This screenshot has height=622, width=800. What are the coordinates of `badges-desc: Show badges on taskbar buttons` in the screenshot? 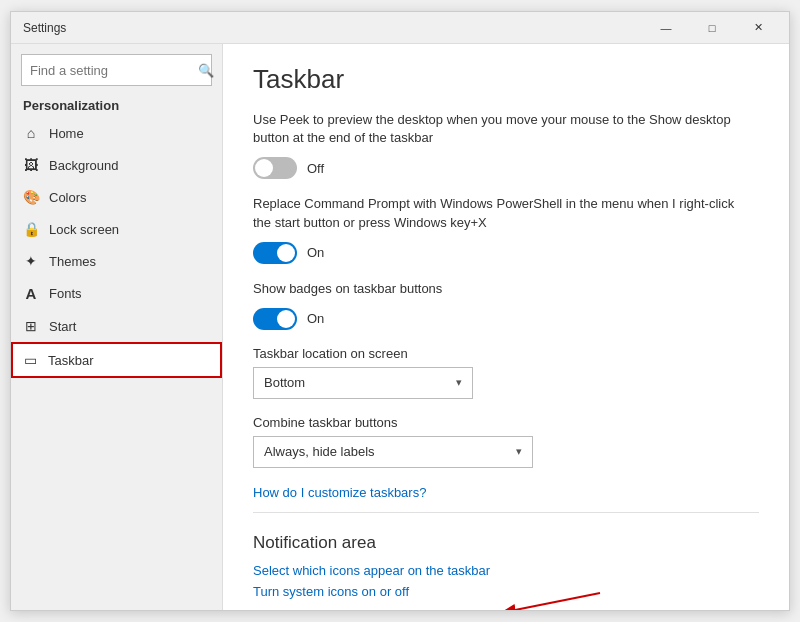 It's located at (503, 289).